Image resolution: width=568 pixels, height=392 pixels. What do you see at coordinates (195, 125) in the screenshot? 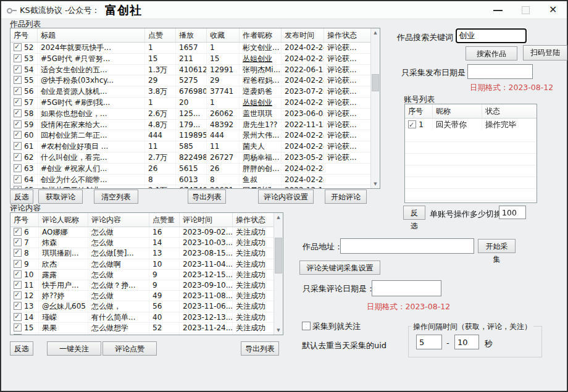
I see `table-row: 59疫情闲在家来给大...4.8万179...48392唐先生1??2022-1…` at bounding box center [195, 125].